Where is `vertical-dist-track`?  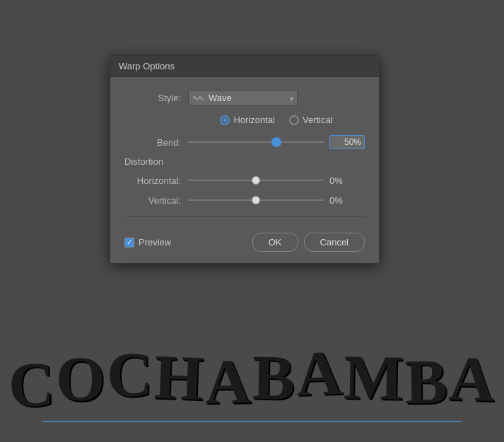 vertical-dist-track is located at coordinates (256, 200).